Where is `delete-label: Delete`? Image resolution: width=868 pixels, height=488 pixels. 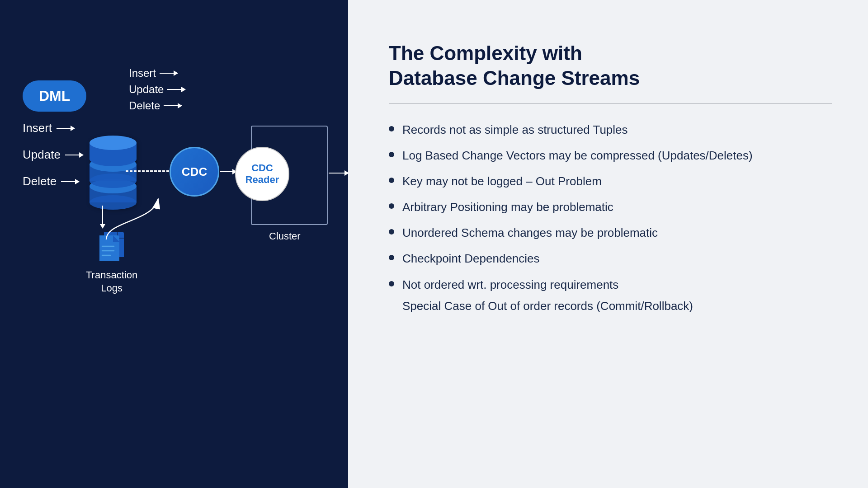 delete-label: Delete is located at coordinates (40, 182).